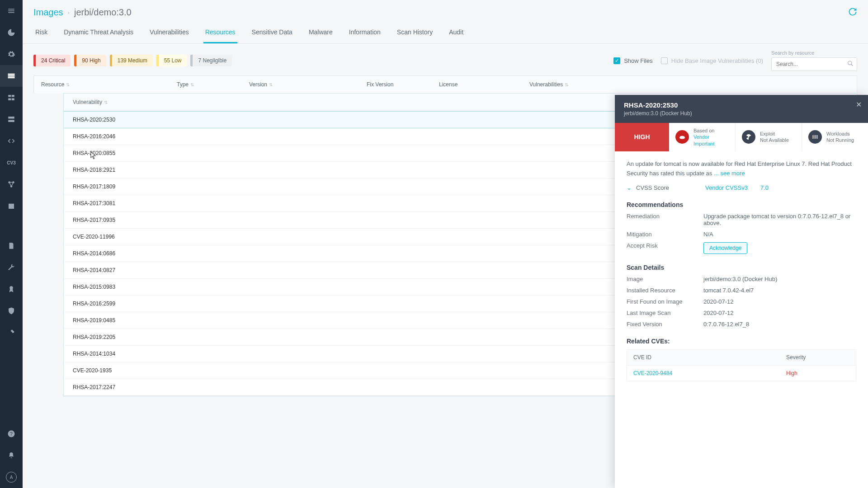 The height and width of the screenshot is (488, 868). I want to click on recommendations-section: Recommendations RemediationUpgrade packa…, so click(741, 228).